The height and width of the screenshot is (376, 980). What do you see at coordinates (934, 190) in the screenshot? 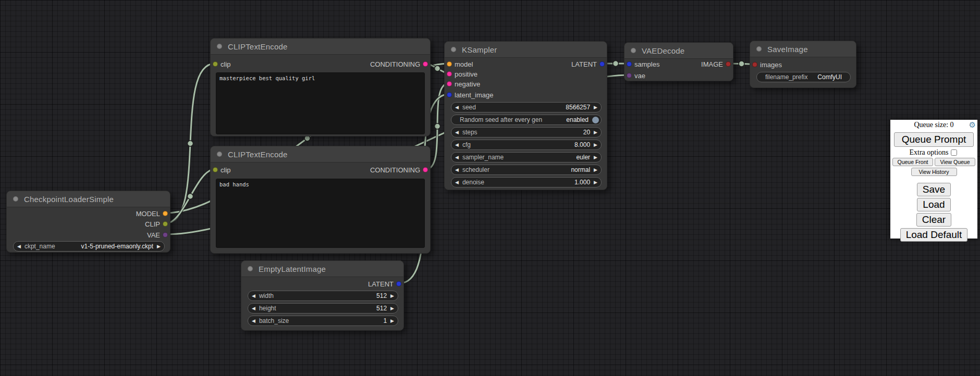
I see `save-button: Save` at bounding box center [934, 190].